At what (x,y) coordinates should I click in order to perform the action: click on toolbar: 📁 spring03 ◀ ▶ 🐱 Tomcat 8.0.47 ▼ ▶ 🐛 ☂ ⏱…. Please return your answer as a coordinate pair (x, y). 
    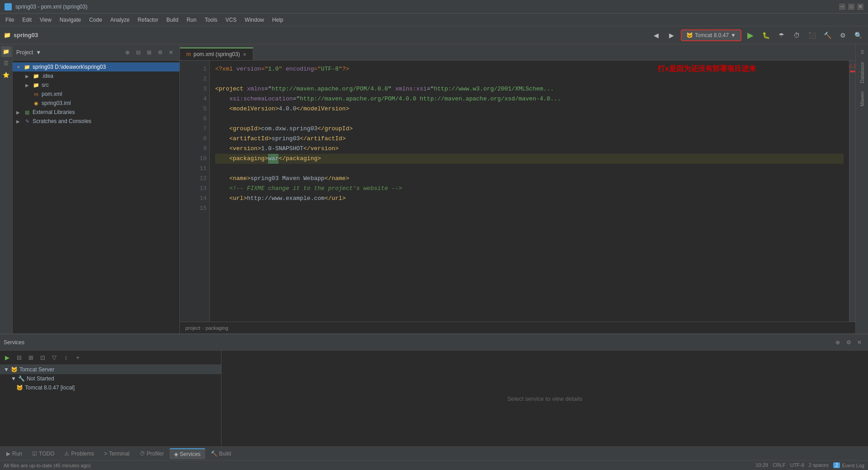
    Looking at the image, I should click on (434, 35).